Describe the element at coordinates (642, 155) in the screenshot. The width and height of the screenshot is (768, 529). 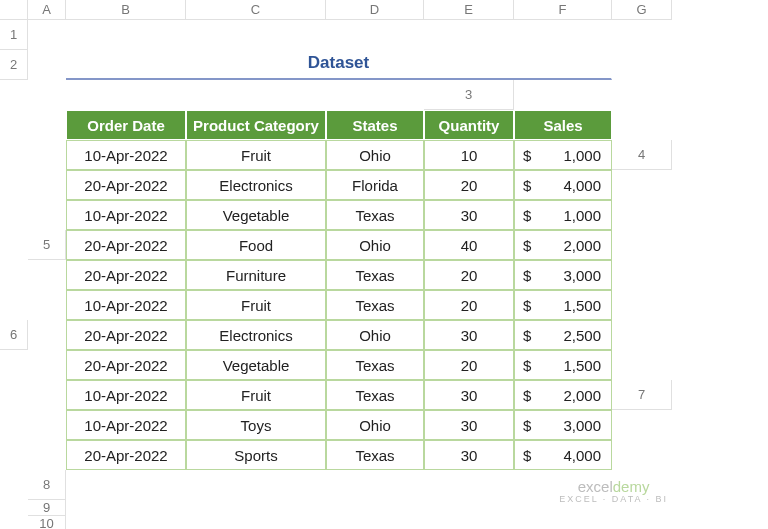
I see `row-header-4: 4` at that location.